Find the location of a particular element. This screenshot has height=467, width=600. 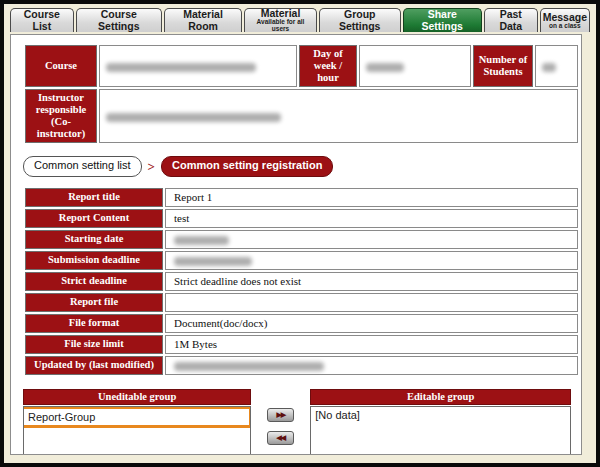

table-row: Submission deadline is located at coordinates (302, 260).